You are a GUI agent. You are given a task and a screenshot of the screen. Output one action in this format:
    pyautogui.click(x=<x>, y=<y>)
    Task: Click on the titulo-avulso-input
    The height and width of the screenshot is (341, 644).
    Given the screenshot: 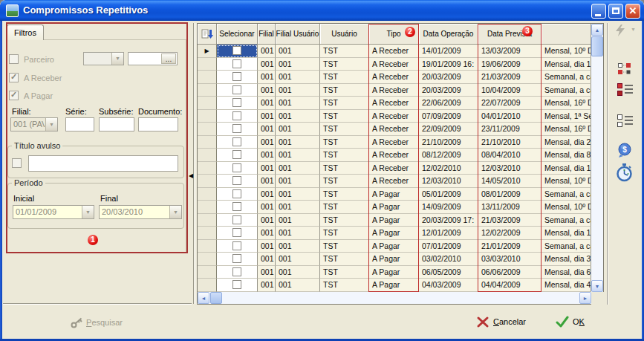 What is the action you would take?
    pyautogui.click(x=103, y=163)
    